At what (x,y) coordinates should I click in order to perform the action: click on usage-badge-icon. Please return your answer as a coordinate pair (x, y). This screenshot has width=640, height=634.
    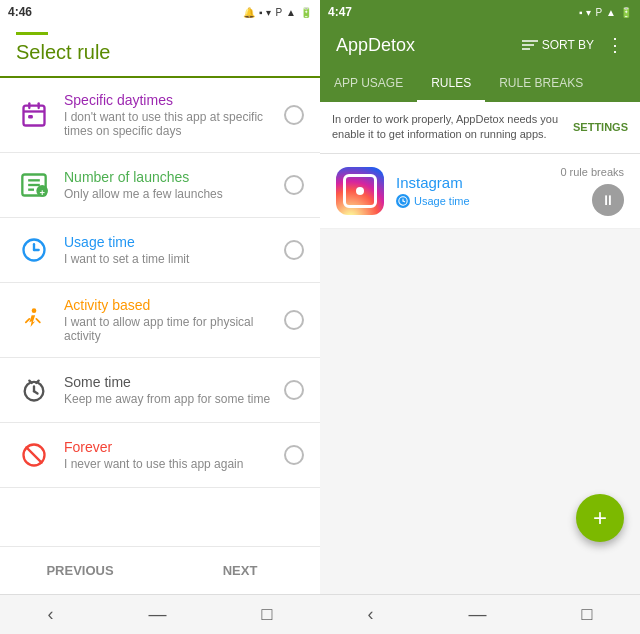
    Looking at the image, I should click on (403, 201).